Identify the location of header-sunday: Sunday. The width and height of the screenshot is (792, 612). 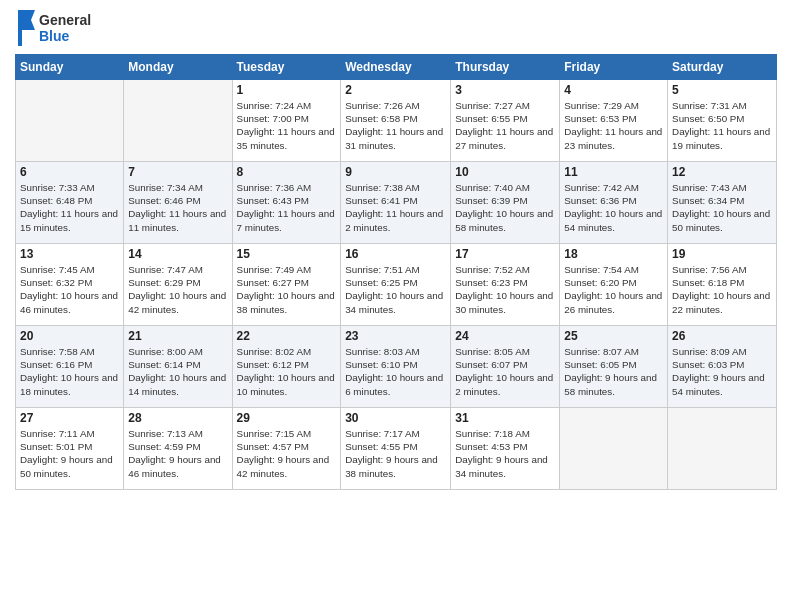
(70, 68).